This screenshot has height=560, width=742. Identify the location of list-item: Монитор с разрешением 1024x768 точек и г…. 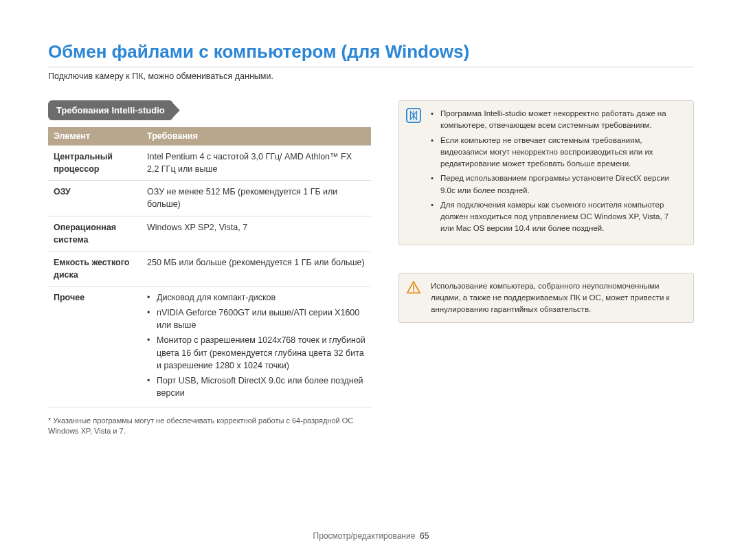
(256, 352).